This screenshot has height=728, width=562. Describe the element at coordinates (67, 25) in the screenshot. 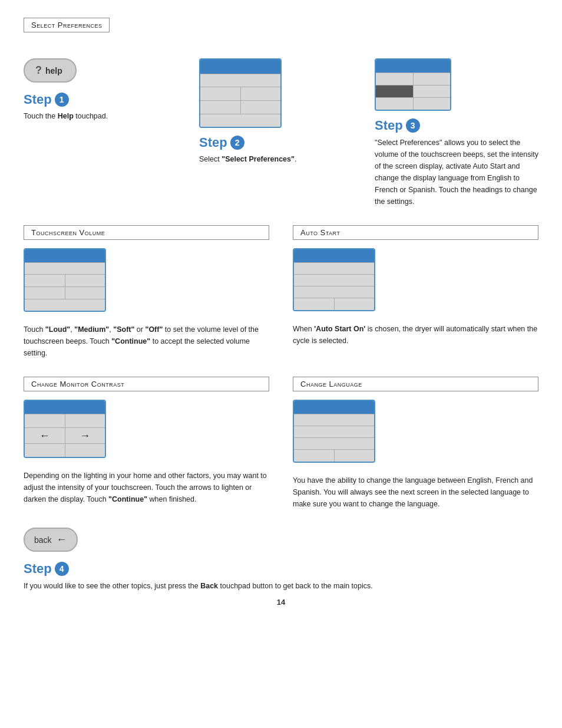

I see `section-title: Select Preferences` at that location.